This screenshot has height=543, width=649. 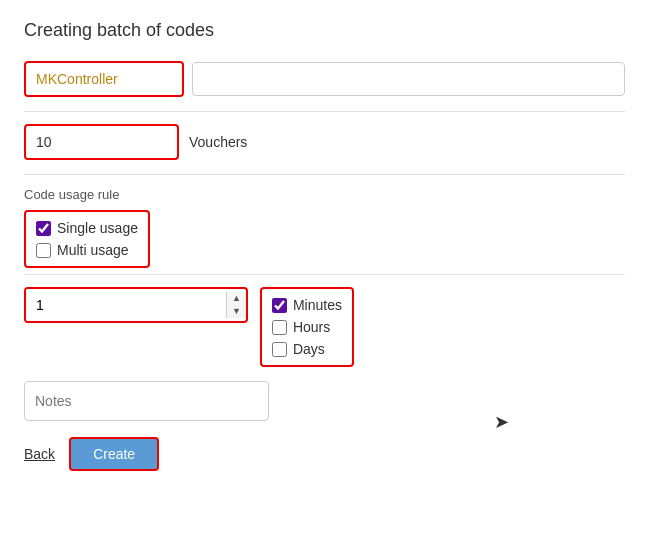 I want to click on time-units-box: Minutes Hours Days, so click(x=307, y=327).